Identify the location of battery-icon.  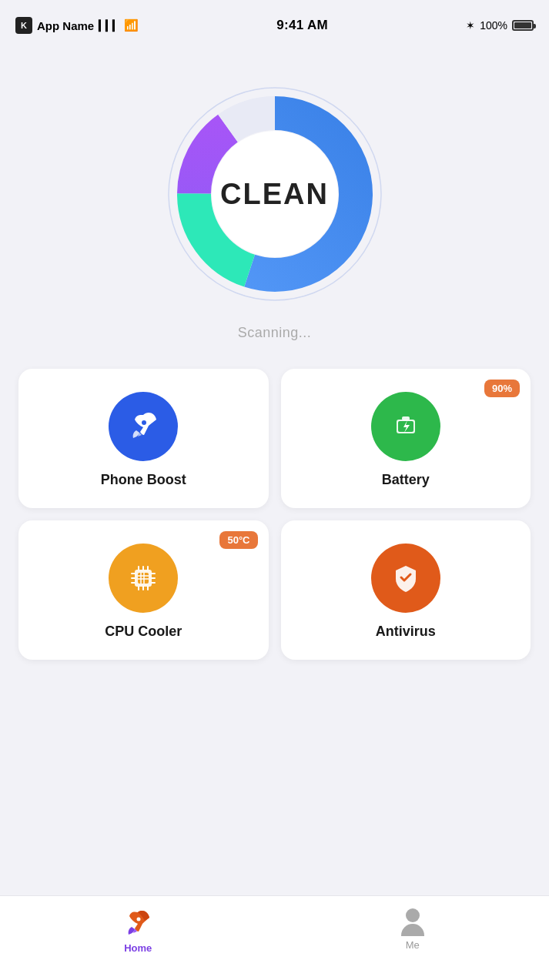
(523, 25).